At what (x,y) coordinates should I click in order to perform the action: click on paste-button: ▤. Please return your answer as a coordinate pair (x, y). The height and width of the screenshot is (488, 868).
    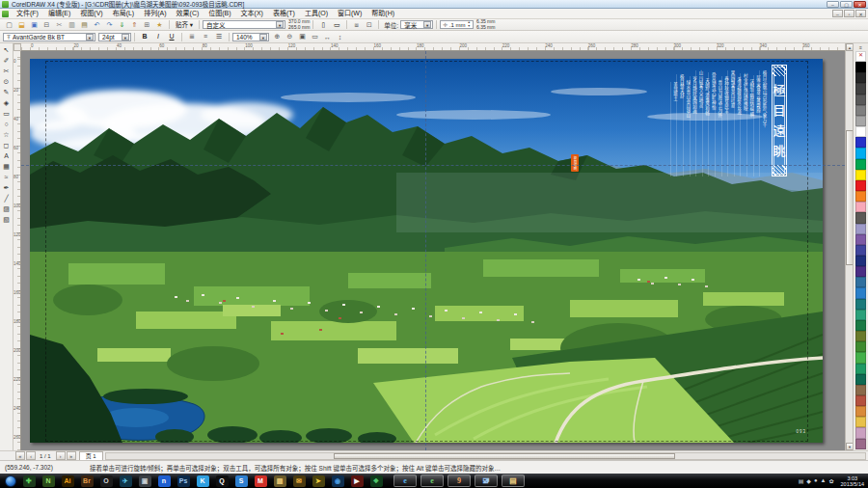
    Looking at the image, I should click on (85, 25).